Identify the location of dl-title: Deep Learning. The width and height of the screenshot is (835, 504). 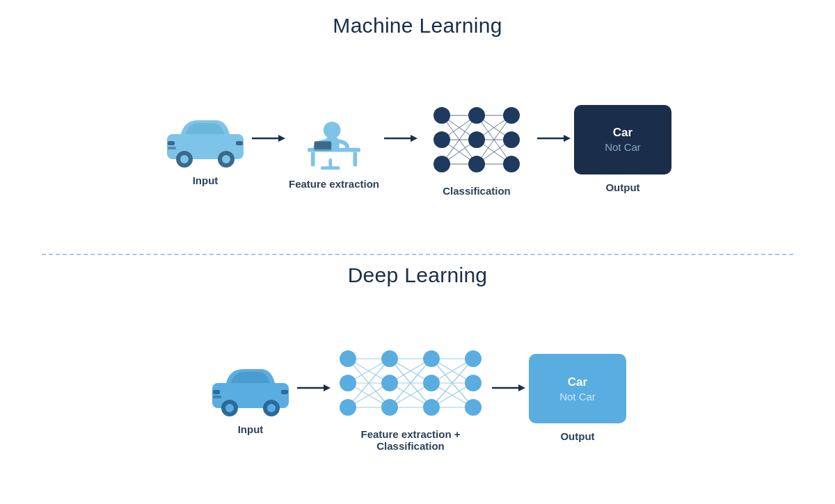
(418, 275).